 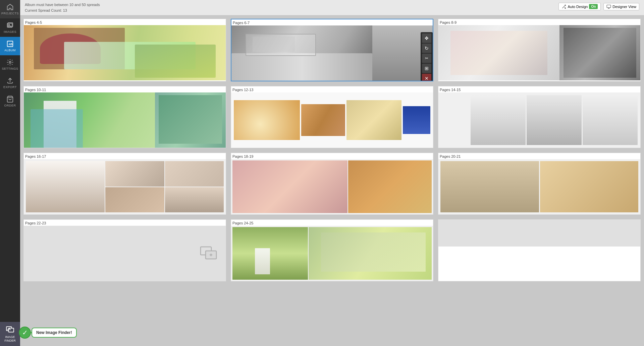 What do you see at coordinates (332, 53) in the screenshot?
I see `spread-preview: ✥ ↻ ✂ ⊞ ✕` at bounding box center [332, 53].